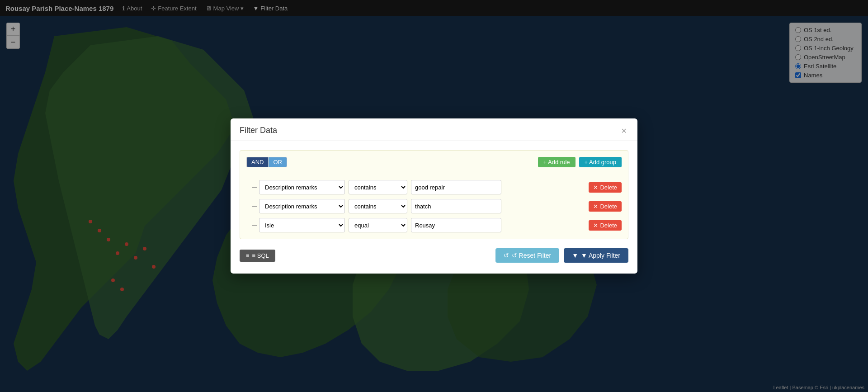 The image size is (868, 392). I want to click on rule3-field-select: Description remarks Isle Name Parish Typ…, so click(302, 225).